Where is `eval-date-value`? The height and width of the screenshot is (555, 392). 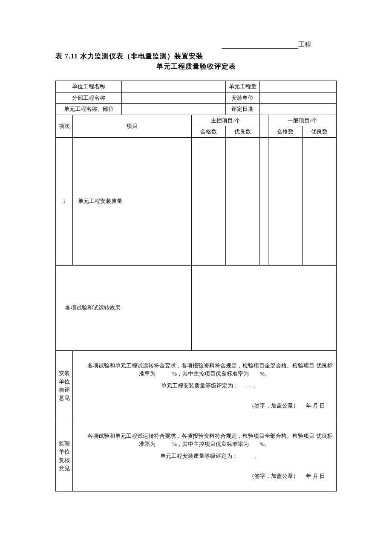 eval-date-value is located at coordinates (298, 109).